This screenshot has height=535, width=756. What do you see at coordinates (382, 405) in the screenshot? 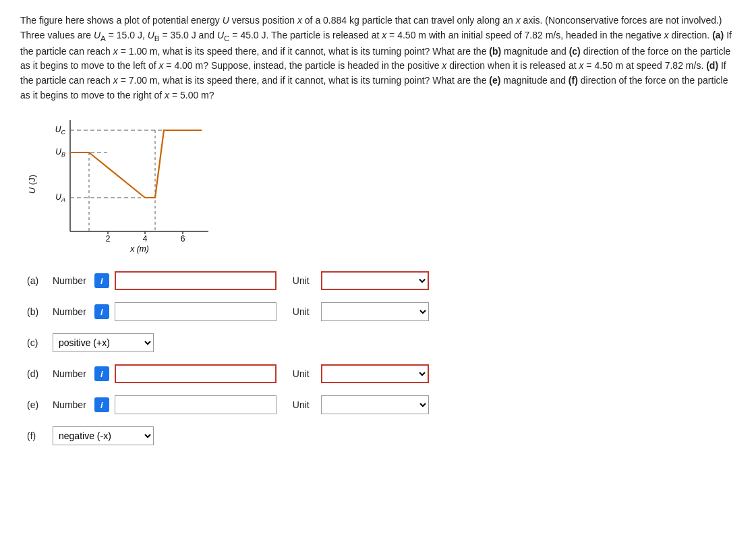
I see `answer-row-e: (e) Number i Unit N J` at bounding box center [382, 405].